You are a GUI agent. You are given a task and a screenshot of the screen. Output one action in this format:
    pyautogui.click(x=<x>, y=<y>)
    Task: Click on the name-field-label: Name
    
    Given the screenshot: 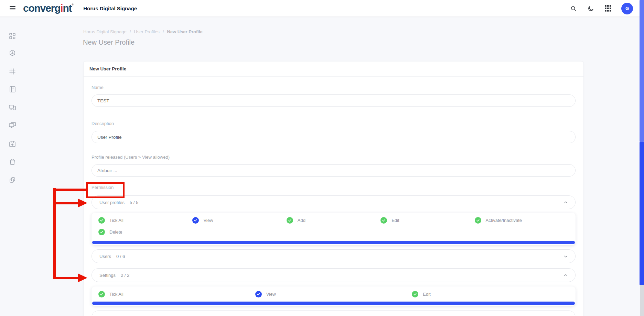 What is the action you would take?
    pyautogui.click(x=334, y=87)
    